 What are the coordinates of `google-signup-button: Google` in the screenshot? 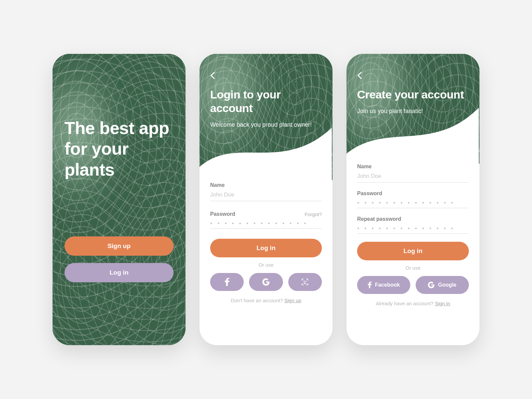 It's located at (442, 285).